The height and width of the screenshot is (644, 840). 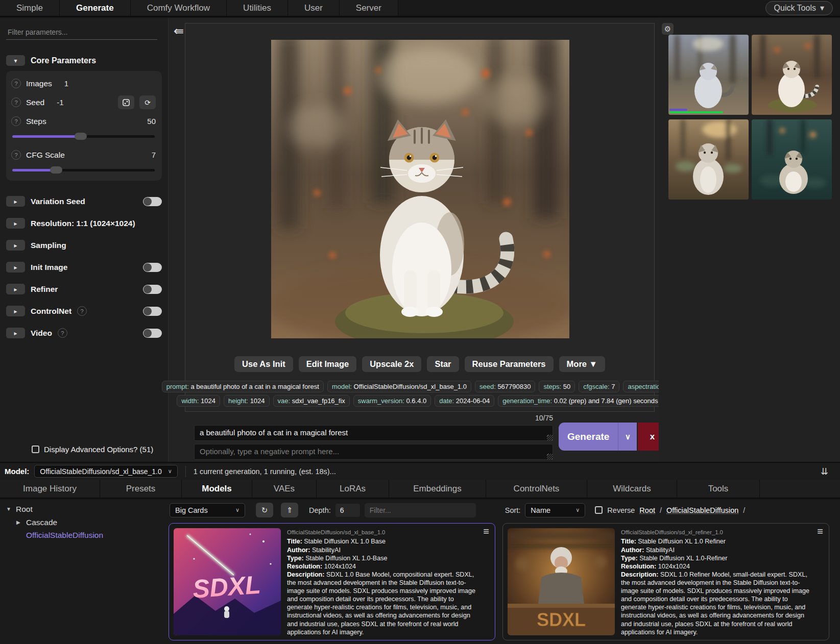 What do you see at coordinates (328, 364) in the screenshot?
I see `edit-image-button: Edit Image` at bounding box center [328, 364].